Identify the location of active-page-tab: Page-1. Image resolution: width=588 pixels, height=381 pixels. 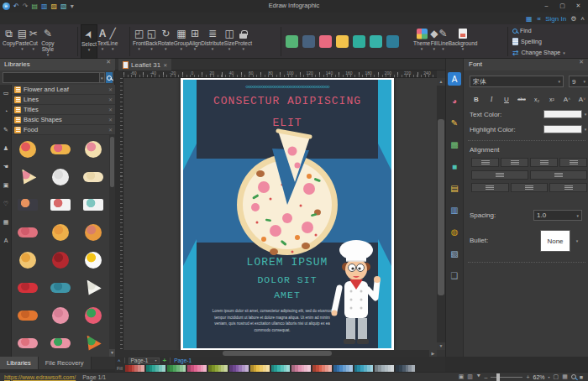
(183, 361).